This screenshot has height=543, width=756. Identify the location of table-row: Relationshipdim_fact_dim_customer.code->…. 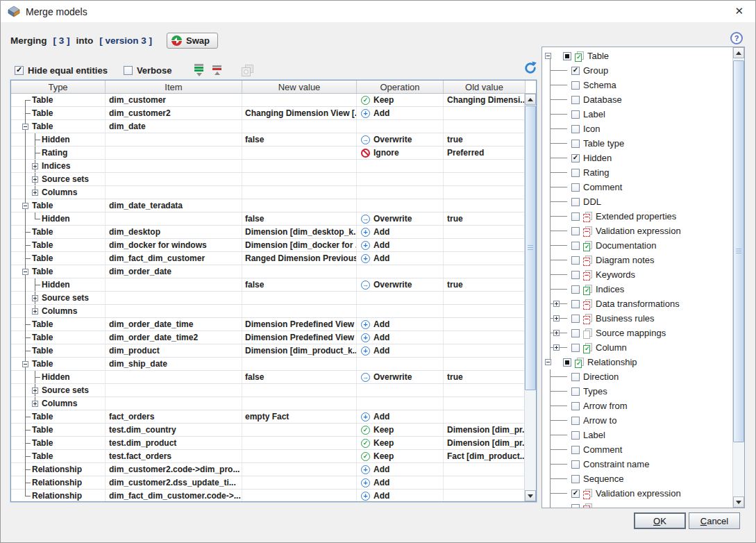
(268, 496).